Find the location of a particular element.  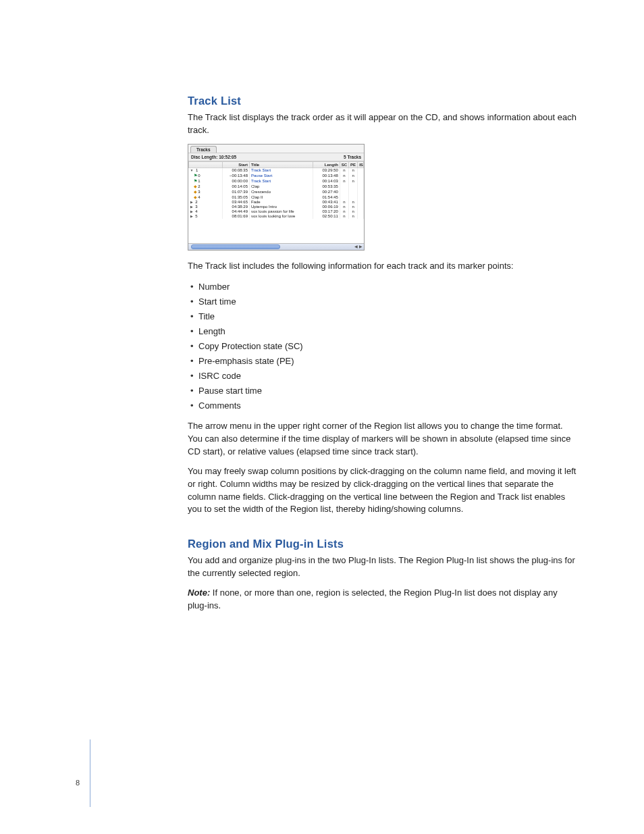

note-label: Note: is located at coordinates (198, 593).